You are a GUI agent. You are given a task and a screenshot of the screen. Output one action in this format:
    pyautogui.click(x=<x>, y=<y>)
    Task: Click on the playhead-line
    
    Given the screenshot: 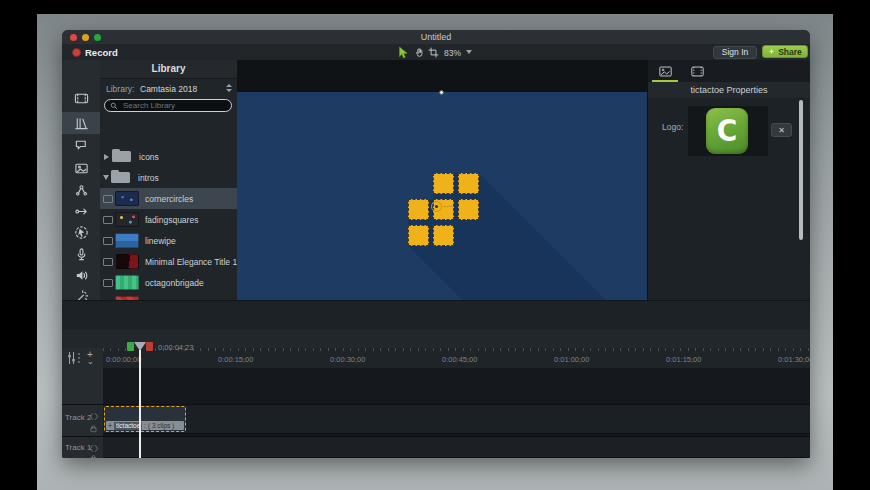 What is the action you would take?
    pyautogui.click(x=140, y=404)
    